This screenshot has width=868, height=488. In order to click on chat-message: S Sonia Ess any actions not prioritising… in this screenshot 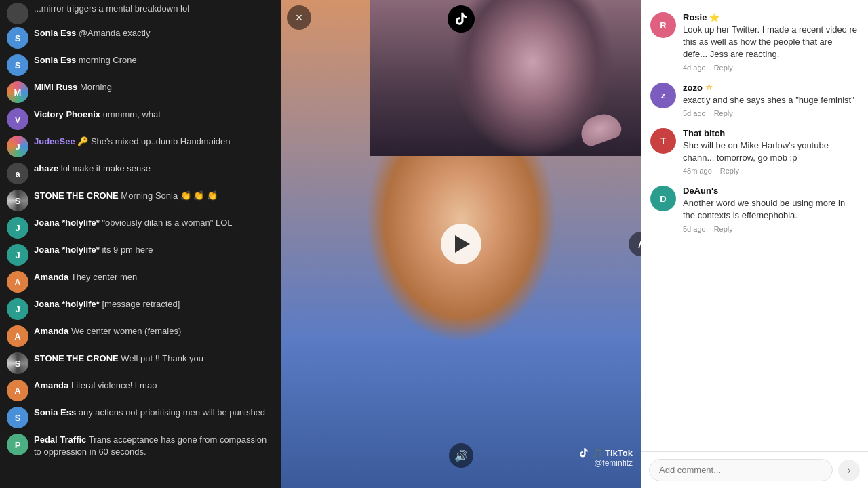, I will do `click(141, 418)`.